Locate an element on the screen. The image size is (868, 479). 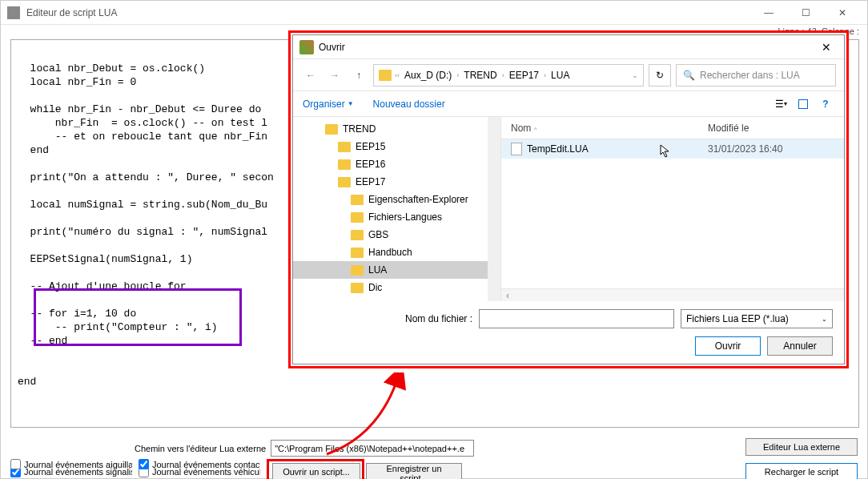
list-header: Nom ^ Modifié le is located at coordinates (673, 128).